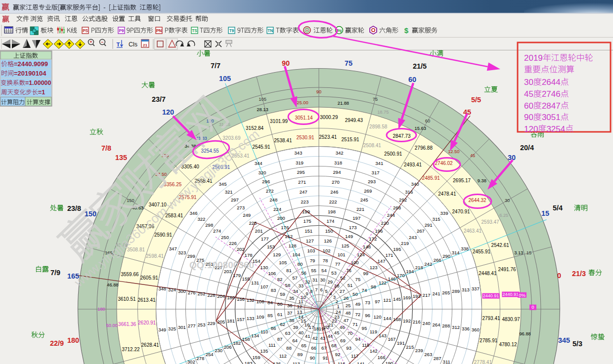 The image size is (613, 364). I want to click on svg-text: 135, so click(264, 351).